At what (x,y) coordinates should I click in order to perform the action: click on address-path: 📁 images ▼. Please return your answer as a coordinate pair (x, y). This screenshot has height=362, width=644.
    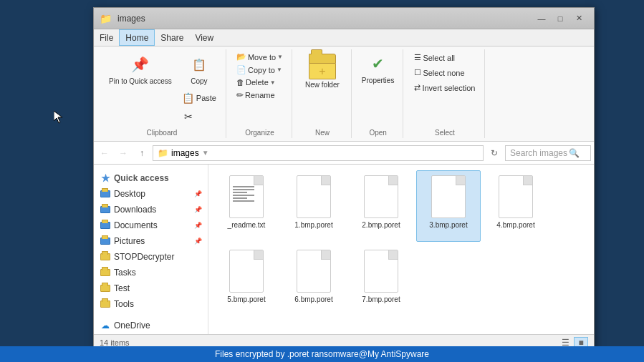
    Looking at the image, I should click on (318, 153).